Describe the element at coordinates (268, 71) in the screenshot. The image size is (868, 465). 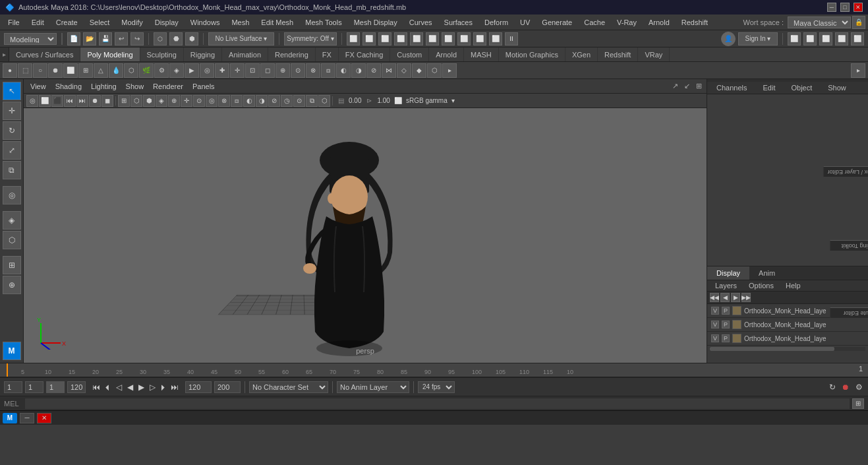
I see `shelf-tool-18: ◻` at that location.